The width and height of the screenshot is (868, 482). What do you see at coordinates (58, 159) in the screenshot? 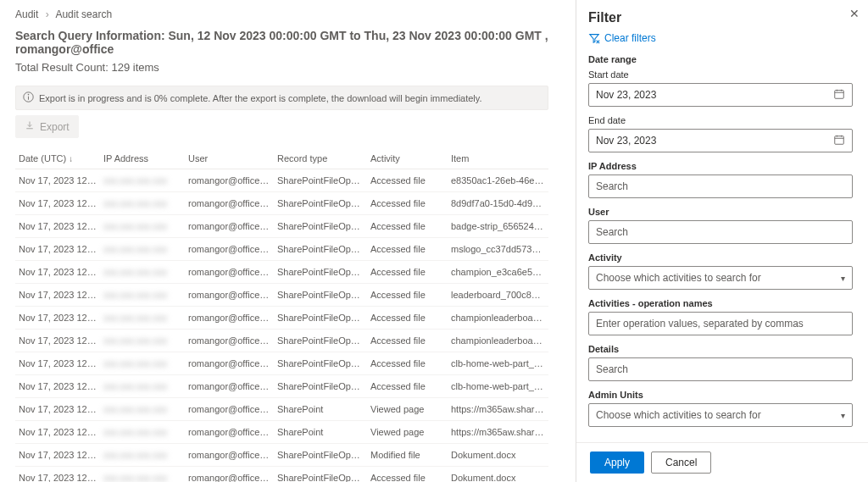
I see `col-date: Date (UTC)↓` at bounding box center [58, 159].